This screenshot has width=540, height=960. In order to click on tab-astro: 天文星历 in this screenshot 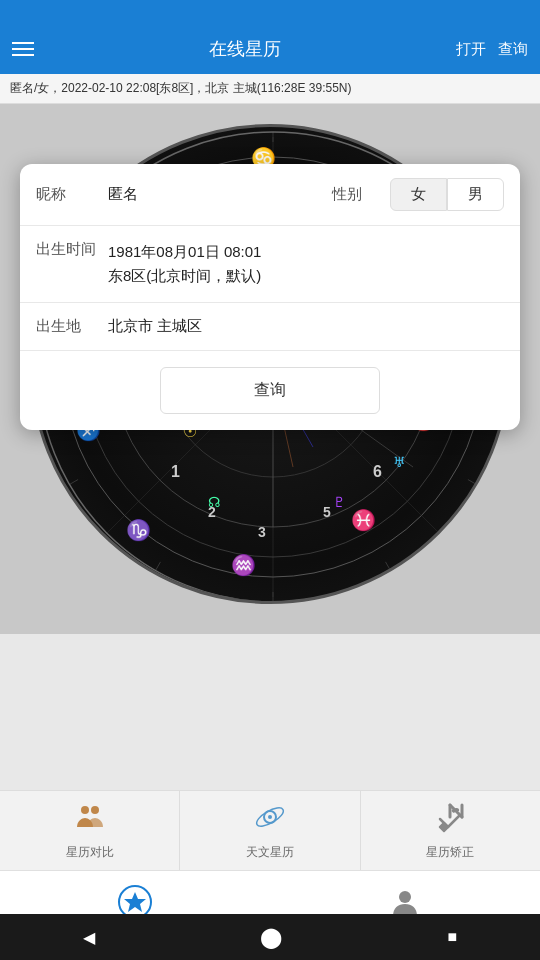, I will do `click(270, 830)`.